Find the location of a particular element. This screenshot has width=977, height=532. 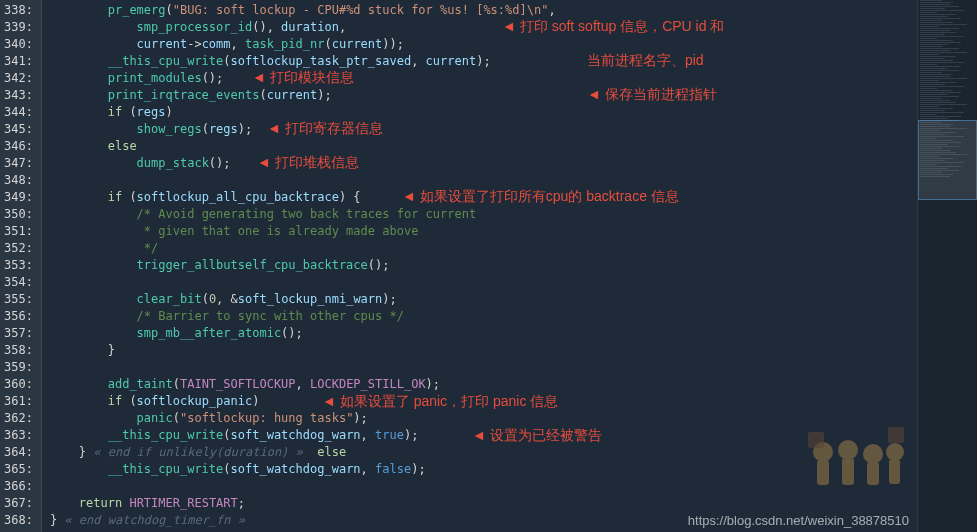

line-number: 345: is located at coordinates (18, 130).